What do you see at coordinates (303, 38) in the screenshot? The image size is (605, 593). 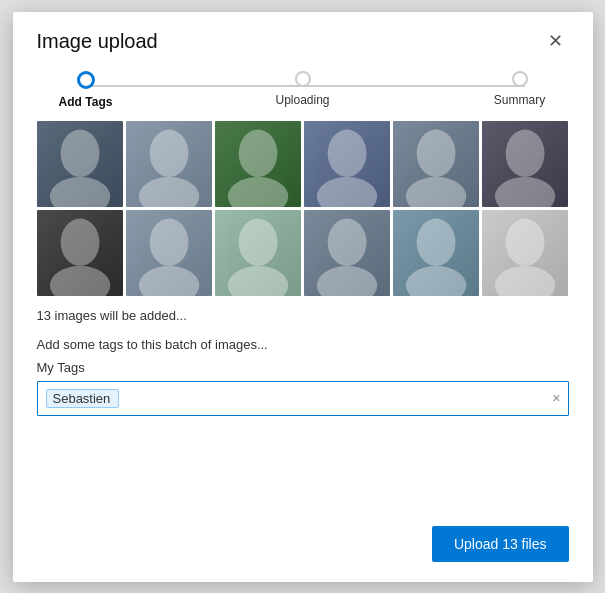 I see `dialog-header: Image upload ✕` at bounding box center [303, 38].